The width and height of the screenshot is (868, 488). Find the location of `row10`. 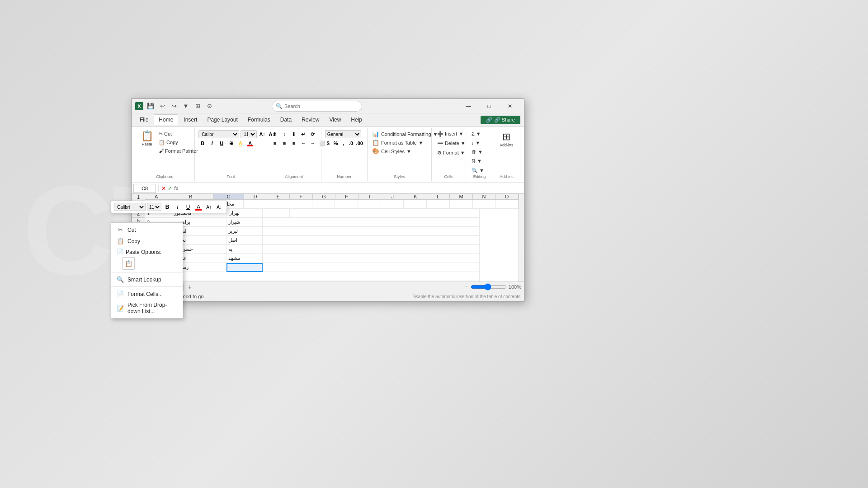

row10 is located at coordinates (312, 281).